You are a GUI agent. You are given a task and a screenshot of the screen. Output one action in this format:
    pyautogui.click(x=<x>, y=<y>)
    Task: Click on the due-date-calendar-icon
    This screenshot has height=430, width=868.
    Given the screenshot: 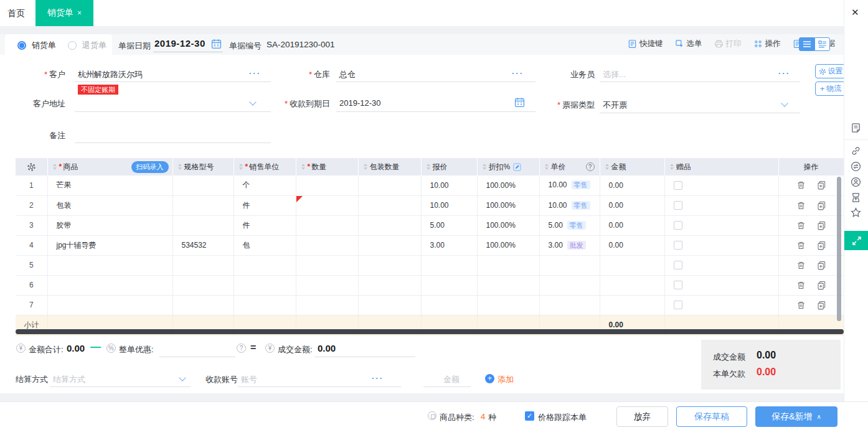 What is the action you would take?
    pyautogui.click(x=519, y=103)
    